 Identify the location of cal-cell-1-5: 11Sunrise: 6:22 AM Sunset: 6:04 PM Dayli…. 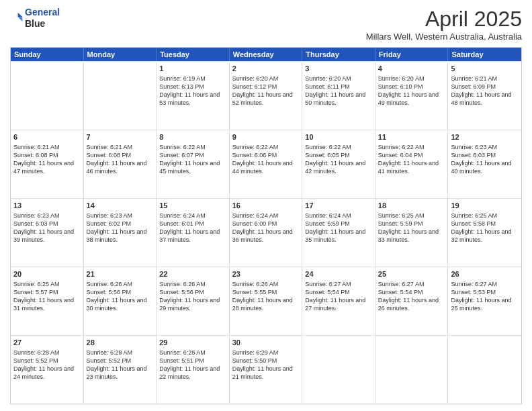
(412, 164).